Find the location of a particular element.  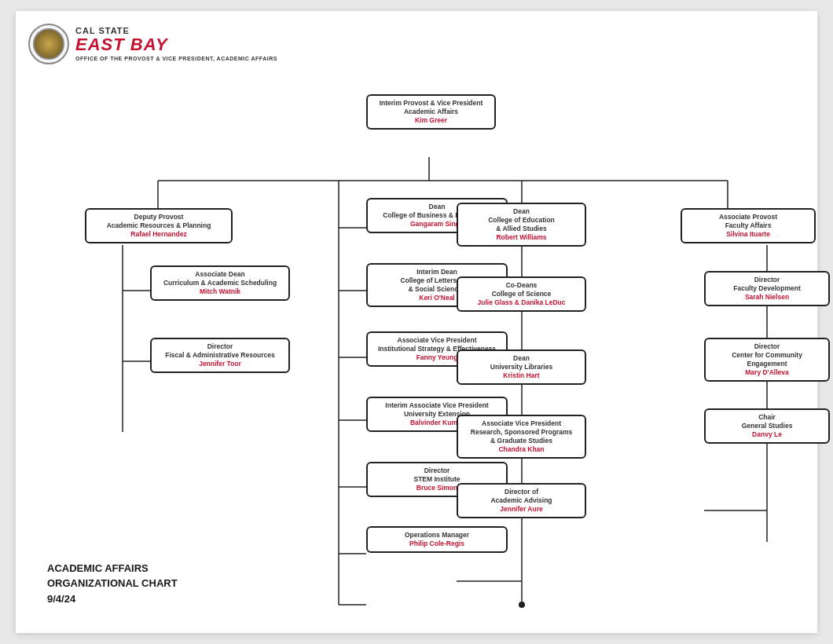

dean-libraries-name: Kristin Hart is located at coordinates (522, 375).